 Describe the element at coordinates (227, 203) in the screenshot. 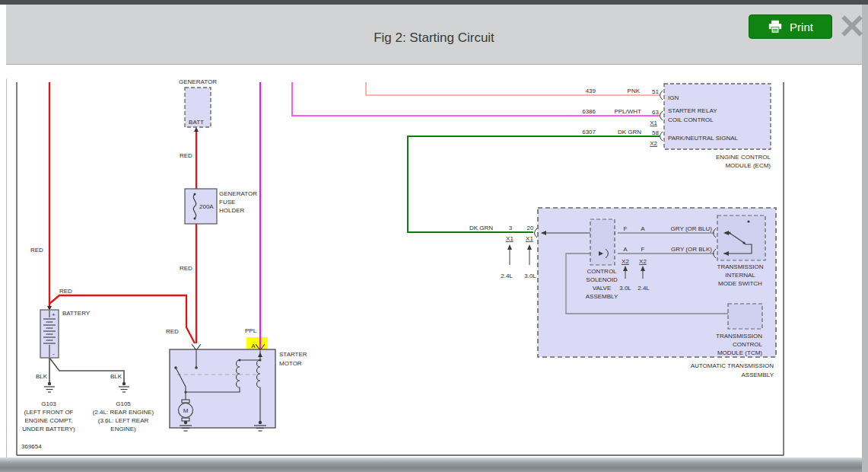

I see `fuse-label-2: FUSE` at that location.